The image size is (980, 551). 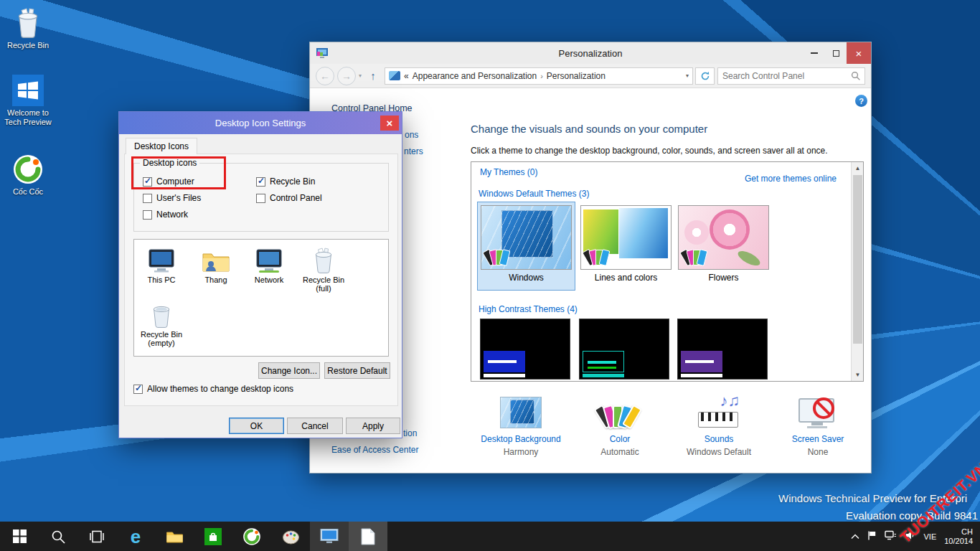 I want to click on clock: CH 10/2014, so click(x=958, y=537).